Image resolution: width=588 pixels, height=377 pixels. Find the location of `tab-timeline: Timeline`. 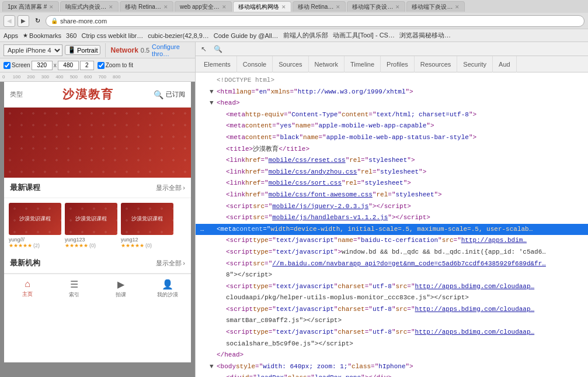

tab-timeline: Timeline is located at coordinates (363, 64).